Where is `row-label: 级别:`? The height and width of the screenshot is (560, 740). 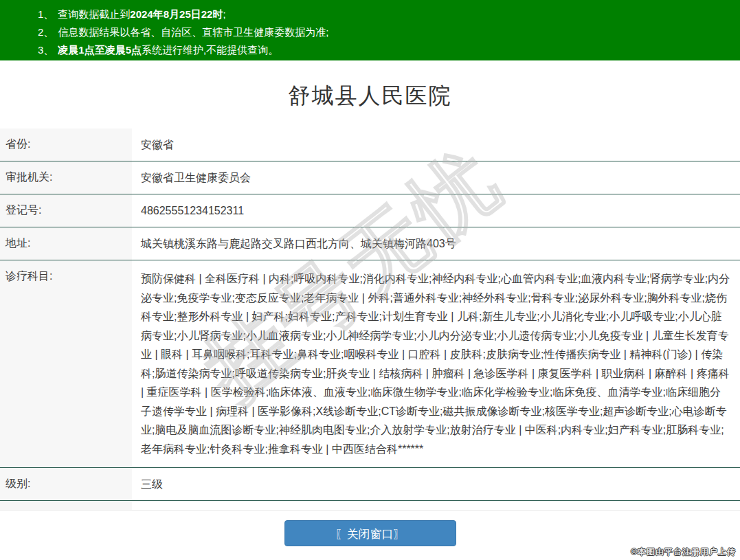 row-label: 级别: is located at coordinates (66, 484).